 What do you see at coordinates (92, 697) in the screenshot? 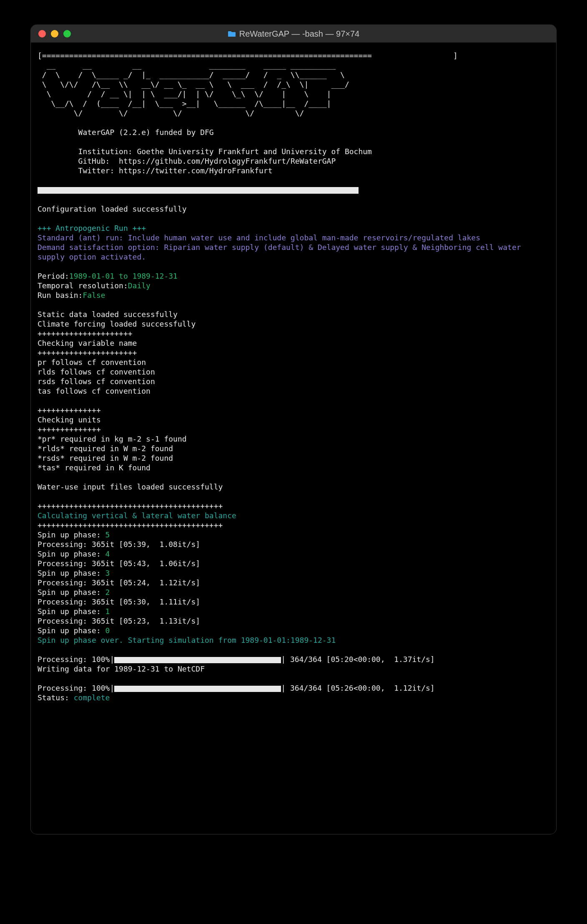
I see `status-value: complete` at bounding box center [92, 697].